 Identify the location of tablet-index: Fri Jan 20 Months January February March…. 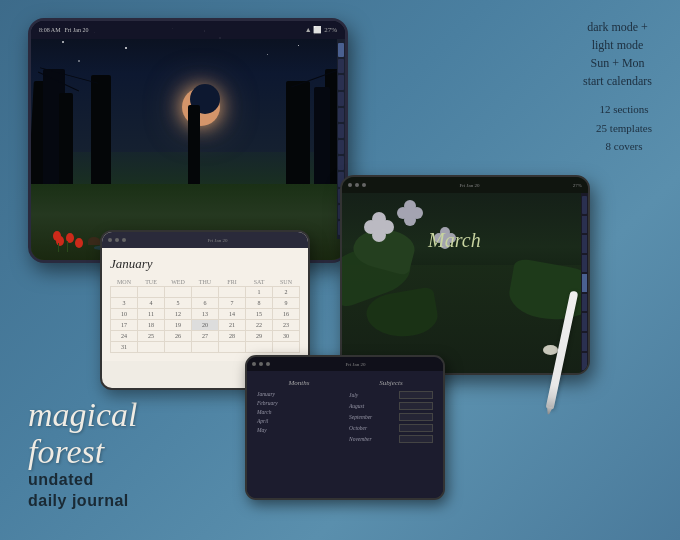
(345, 428).